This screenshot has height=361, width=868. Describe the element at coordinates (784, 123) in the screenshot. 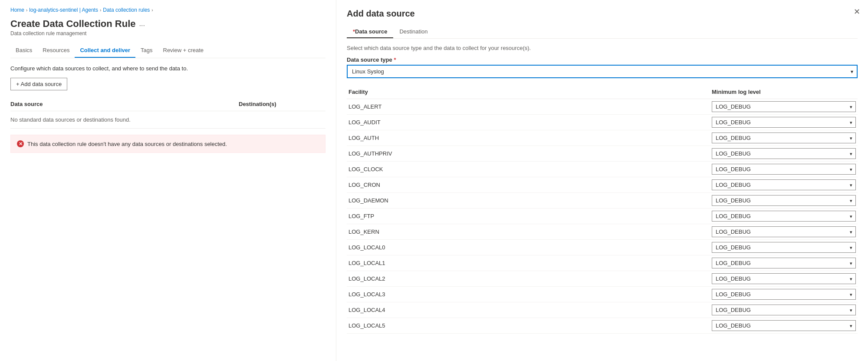

I see `facility-level-select-log_audit: LOG_DEBUGLOG_INFOLOG_NOTICELOG_WARNINGLO…` at that location.